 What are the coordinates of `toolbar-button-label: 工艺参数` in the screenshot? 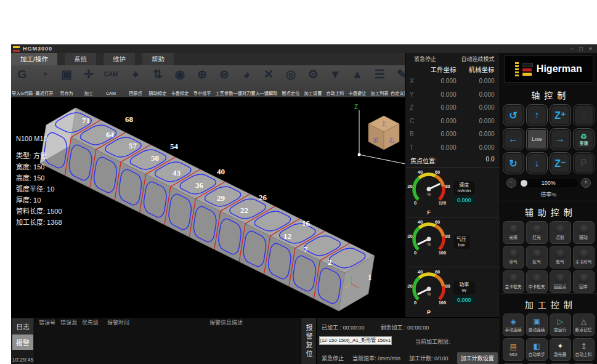 It's located at (224, 93).